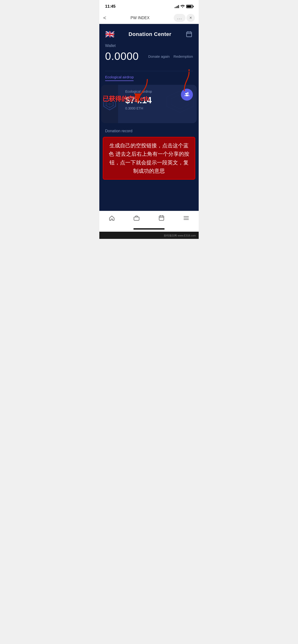 The height and width of the screenshot is (644, 298). Describe the element at coordinates (161, 218) in the screenshot. I see `nav-calendar` at that location.